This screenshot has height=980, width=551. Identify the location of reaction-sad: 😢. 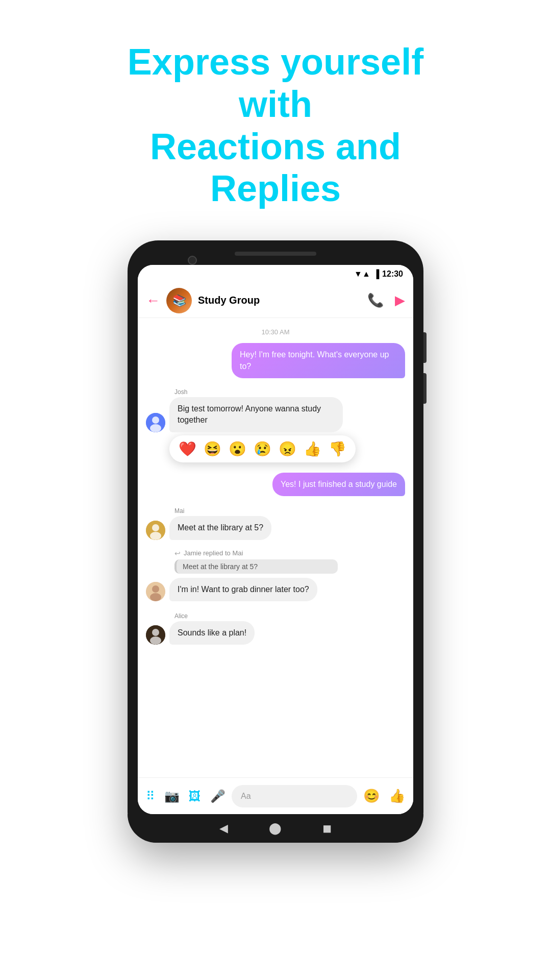
(262, 449).